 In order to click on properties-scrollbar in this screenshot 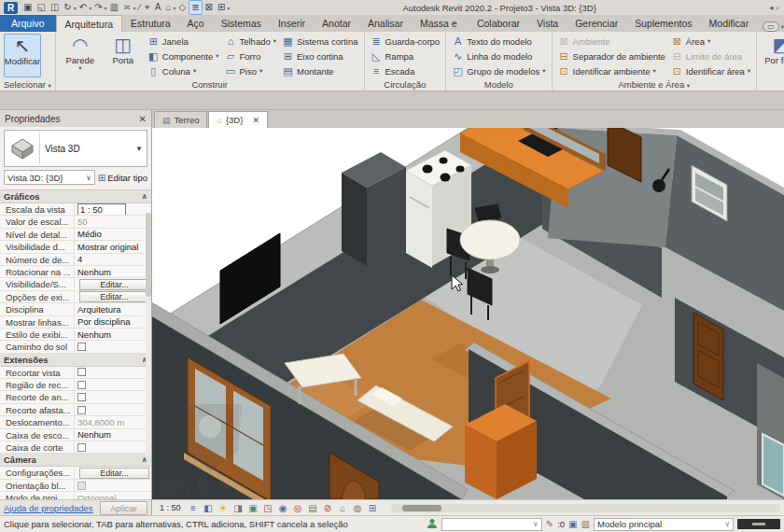, I will do `click(148, 334)`.